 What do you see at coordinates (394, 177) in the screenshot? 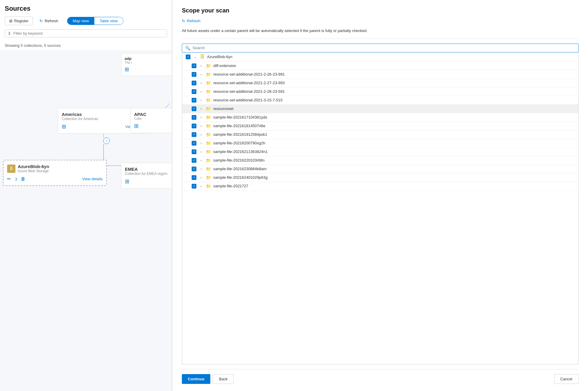
I see `item-name-13: sample-file-202162401029p63g` at bounding box center [394, 177].